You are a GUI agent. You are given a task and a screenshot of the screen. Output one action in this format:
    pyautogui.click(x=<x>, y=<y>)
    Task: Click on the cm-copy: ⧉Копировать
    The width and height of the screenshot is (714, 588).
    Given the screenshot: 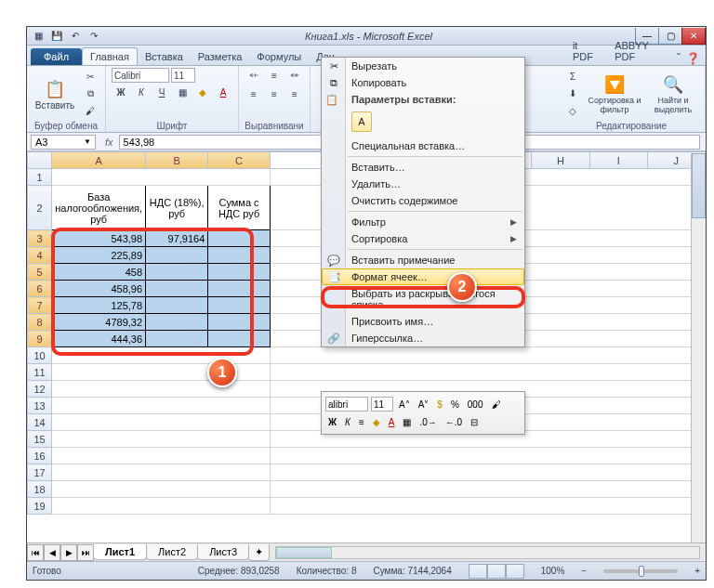 What is the action you would take?
    pyautogui.click(x=423, y=83)
    